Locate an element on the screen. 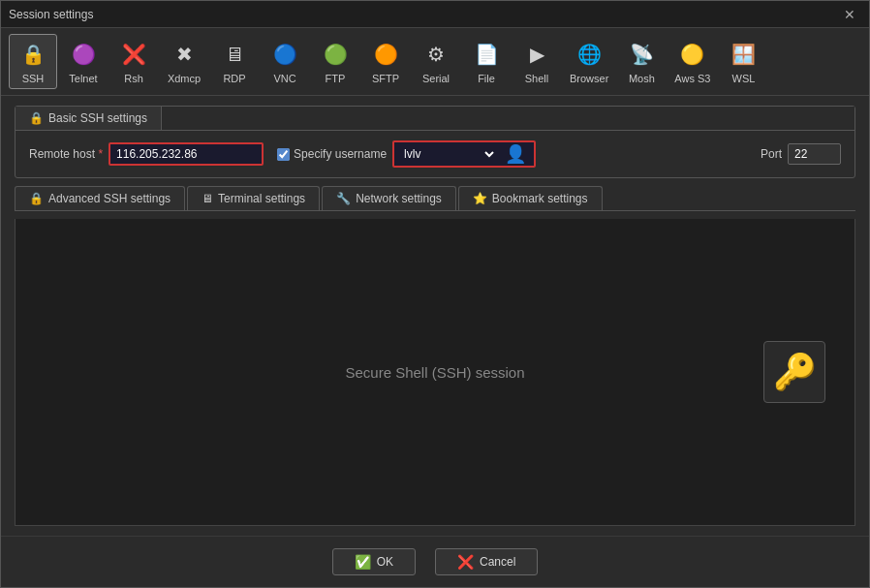  specify-username-group: Specify username lvlv root admin 👤 is located at coordinates (407, 154).